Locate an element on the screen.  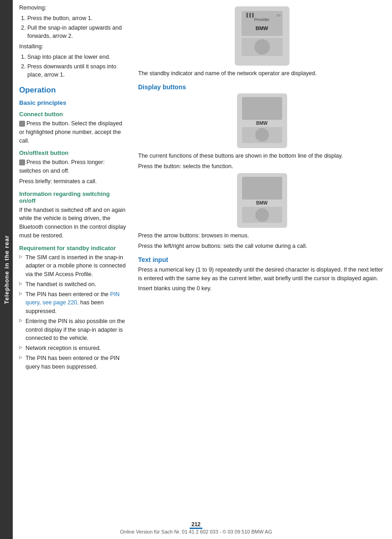
page-footer: 212 Online Version für Sach Nr. 01 41 2 … is located at coordinates (196, 528).